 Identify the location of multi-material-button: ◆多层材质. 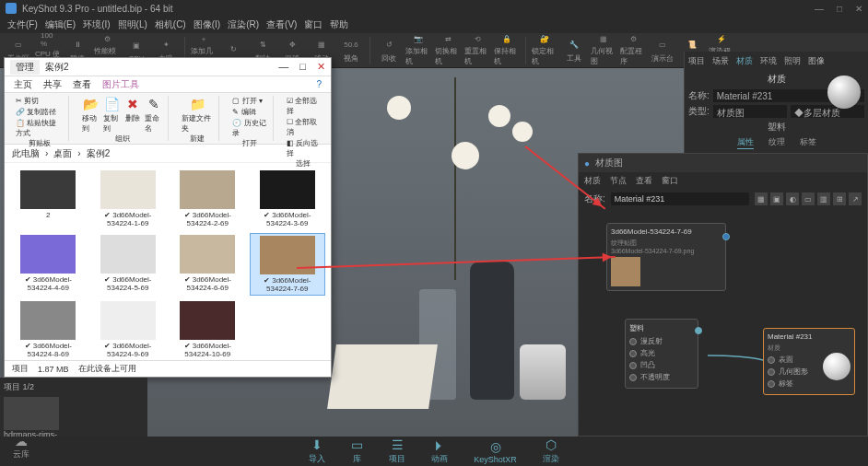
(827, 111).